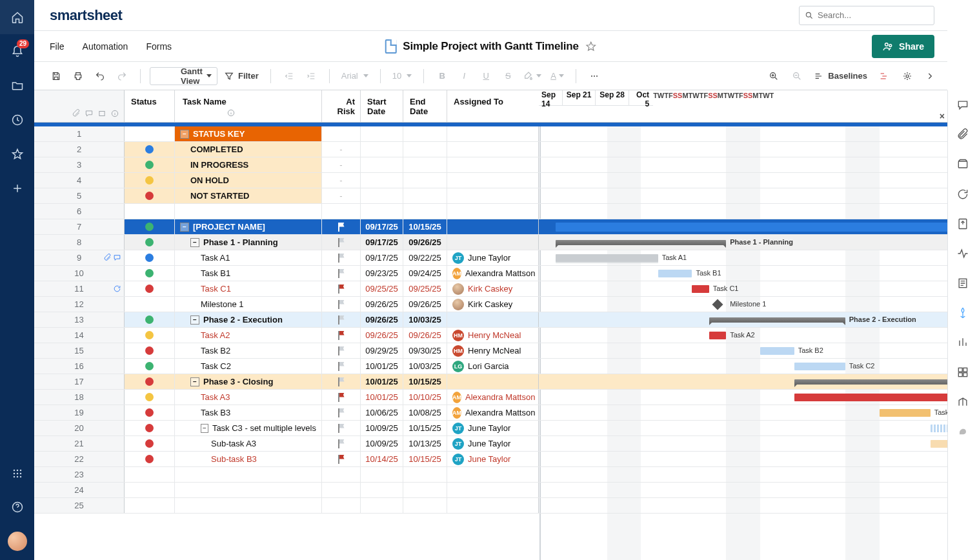 Image resolution: width=977 pixels, height=560 pixels. Describe the element at coordinates (425, 227) in the screenshot. I see `end-date-cell: 10/15/25` at that location.